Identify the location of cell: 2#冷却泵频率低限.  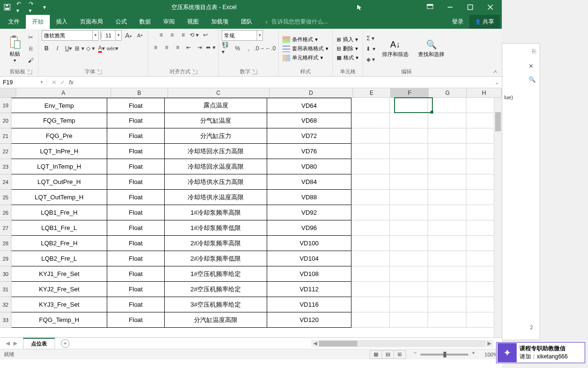
(216, 259).